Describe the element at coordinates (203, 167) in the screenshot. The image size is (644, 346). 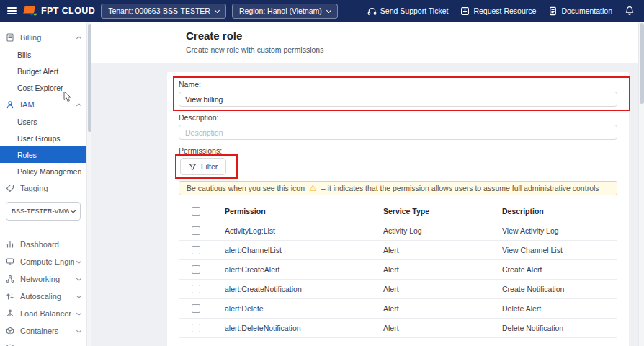
I see `annotation-filter-button: Filter` at that location.